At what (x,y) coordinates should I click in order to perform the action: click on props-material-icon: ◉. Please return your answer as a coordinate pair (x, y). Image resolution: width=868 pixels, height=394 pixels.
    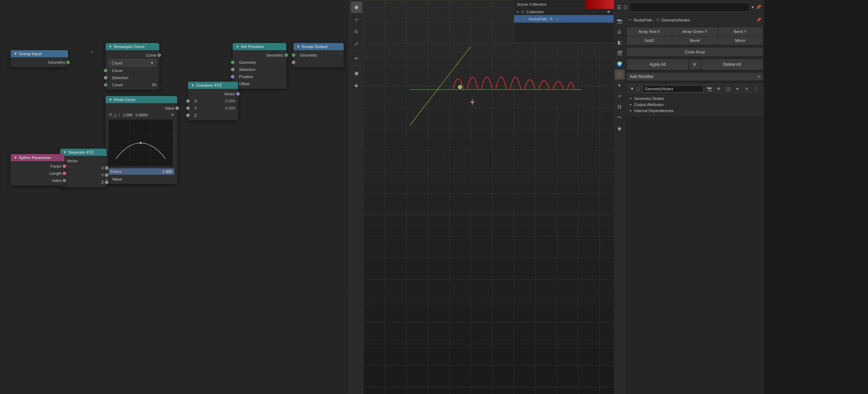
    Looking at the image, I should click on (620, 128).